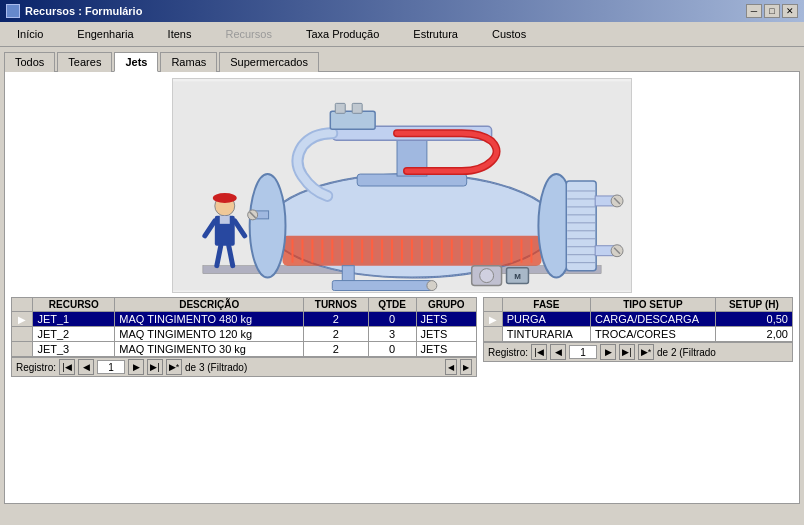  Describe the element at coordinates (638, 334) in the screenshot. I see `table-row: TINTURARIA TROCA/CORES 2,00` at that location.